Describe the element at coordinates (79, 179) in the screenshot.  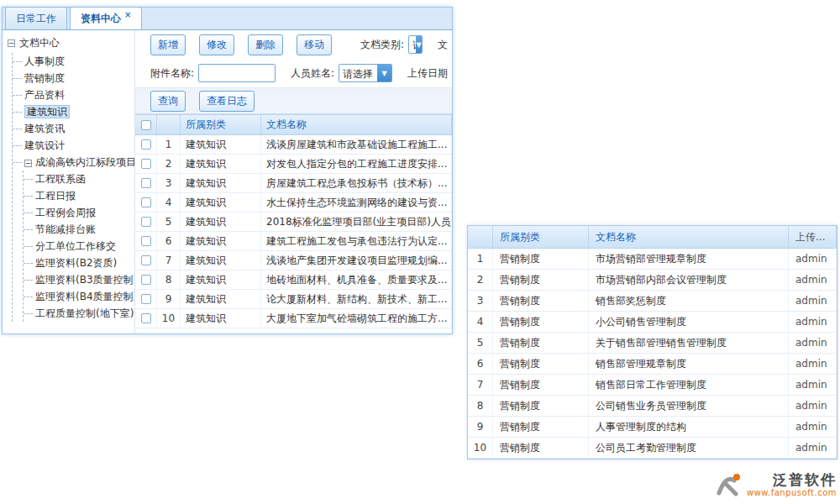
I see `tree-item: 工程联系函` at that location.